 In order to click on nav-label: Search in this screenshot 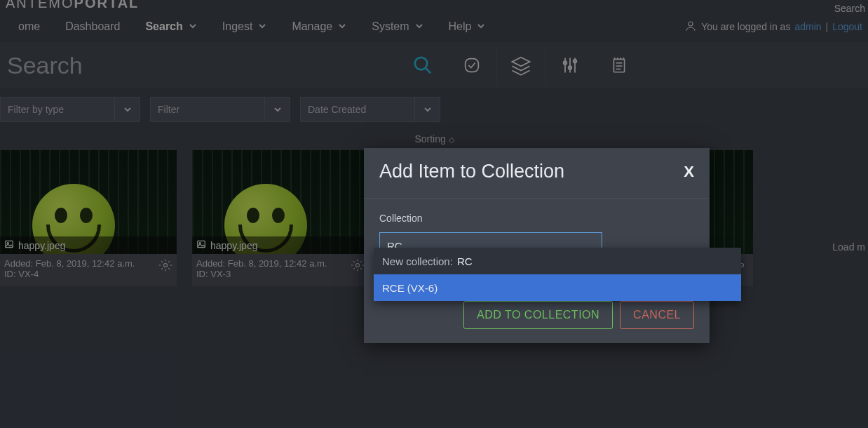, I will do `click(164, 27)`.